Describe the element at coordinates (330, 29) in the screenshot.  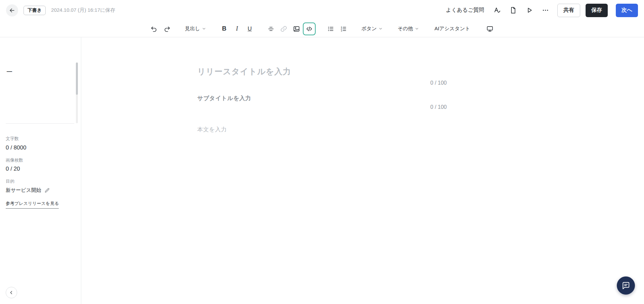
I see `bulleted-list-button` at that location.